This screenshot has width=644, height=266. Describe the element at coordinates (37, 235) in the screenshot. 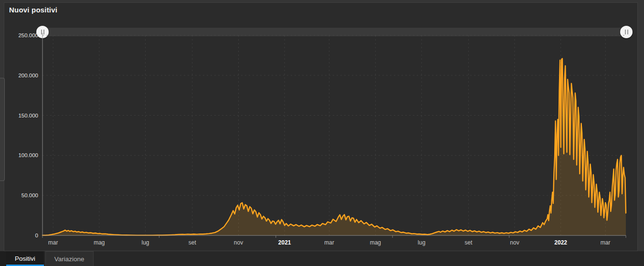

I see `y-axis-label: 0` at that location.